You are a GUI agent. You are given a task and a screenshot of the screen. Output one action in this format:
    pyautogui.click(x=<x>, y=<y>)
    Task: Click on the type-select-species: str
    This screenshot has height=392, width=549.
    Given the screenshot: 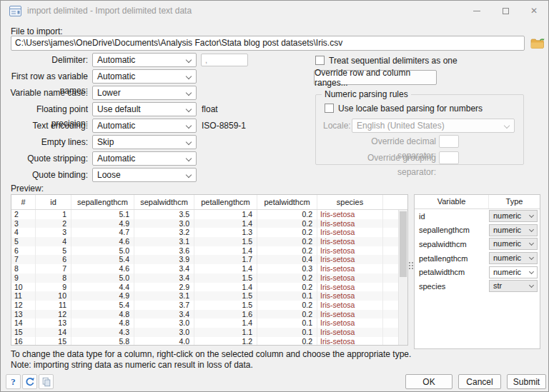 What is the action you would take?
    pyautogui.click(x=513, y=286)
    